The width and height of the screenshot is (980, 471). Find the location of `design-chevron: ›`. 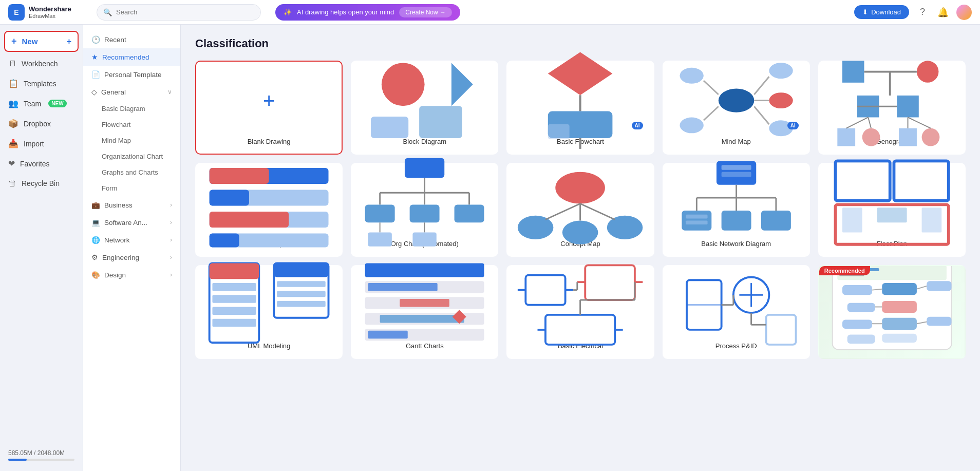

design-chevron: › is located at coordinates (171, 275).